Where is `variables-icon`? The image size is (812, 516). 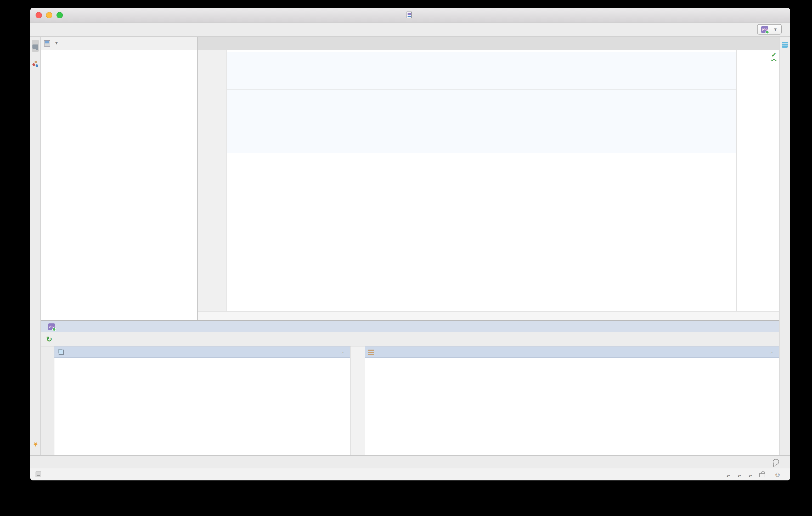 variables-icon is located at coordinates (371, 352).